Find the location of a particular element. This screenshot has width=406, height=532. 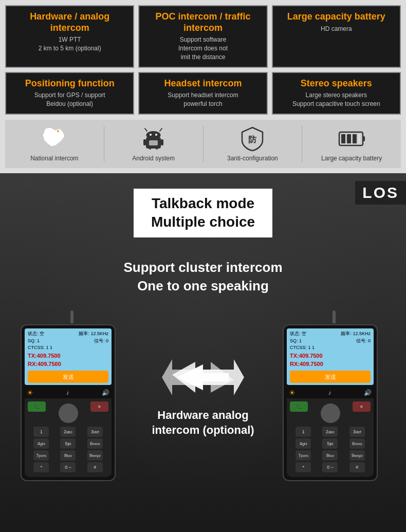

icon-label: 3anti-configuration is located at coordinates (253, 158).